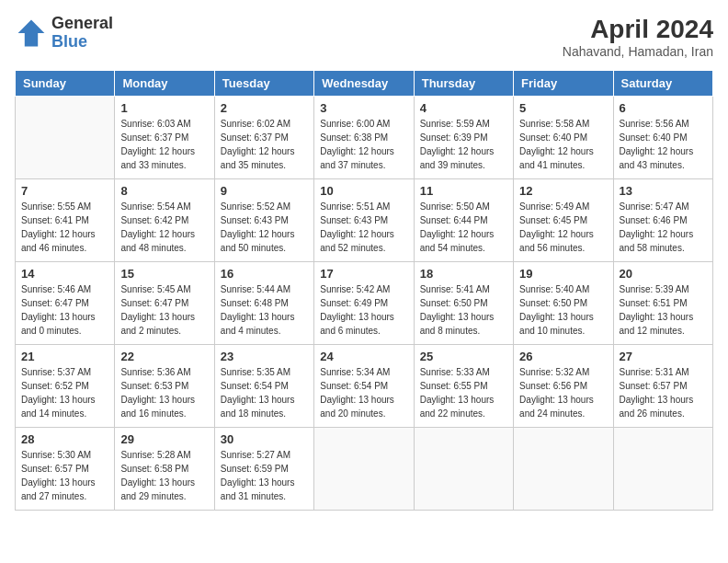  What do you see at coordinates (64, 324) in the screenshot?
I see `daylight-text: Daylight: 13 hours and 0 minutes.` at bounding box center [64, 324].